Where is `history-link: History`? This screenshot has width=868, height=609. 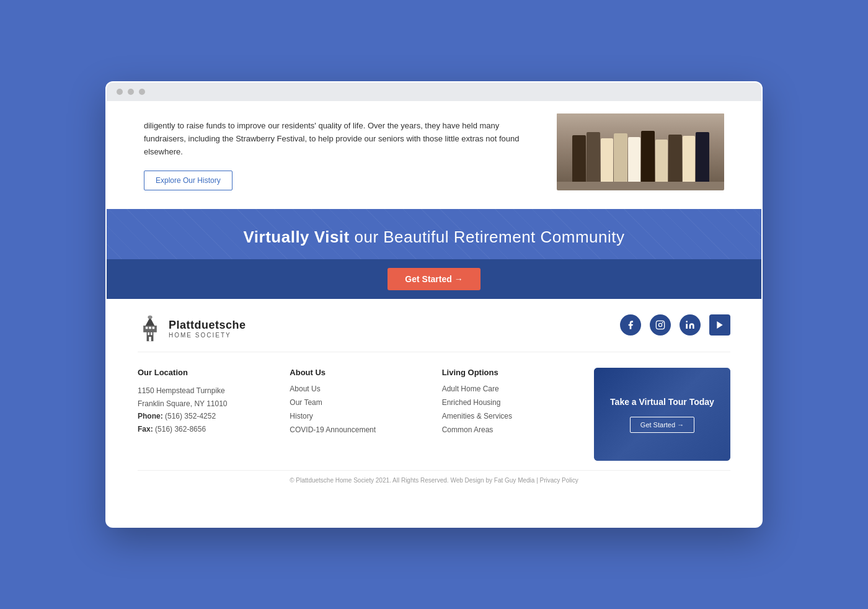
history-link: History is located at coordinates (360, 416).